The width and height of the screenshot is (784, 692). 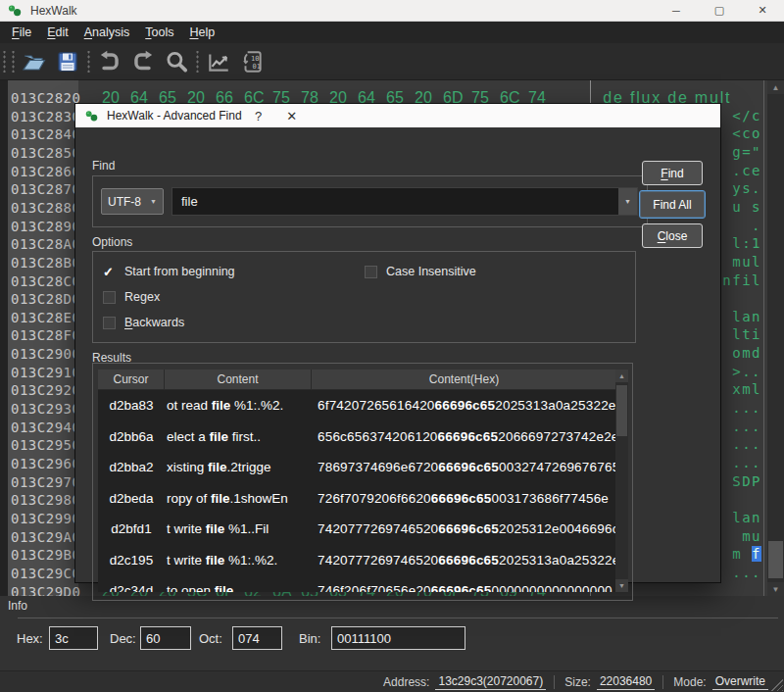 I want to click on ascii-fragment: ys., so click(x=741, y=188).